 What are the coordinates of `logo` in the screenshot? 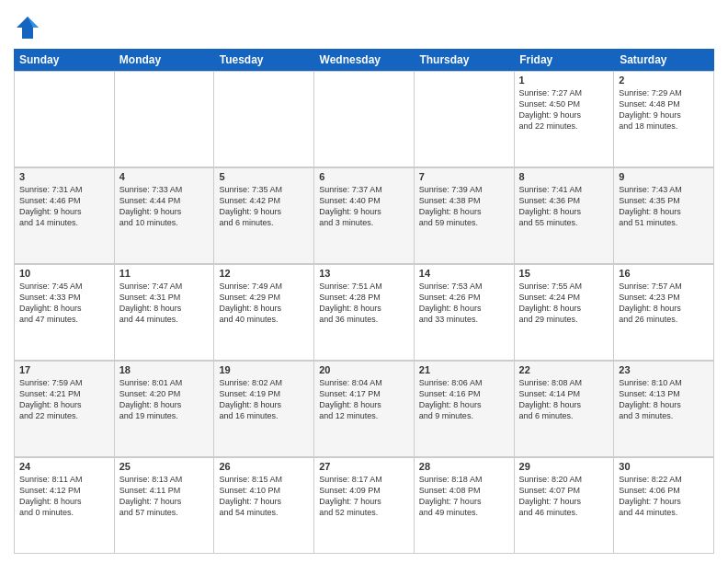 It's located at (29, 28).